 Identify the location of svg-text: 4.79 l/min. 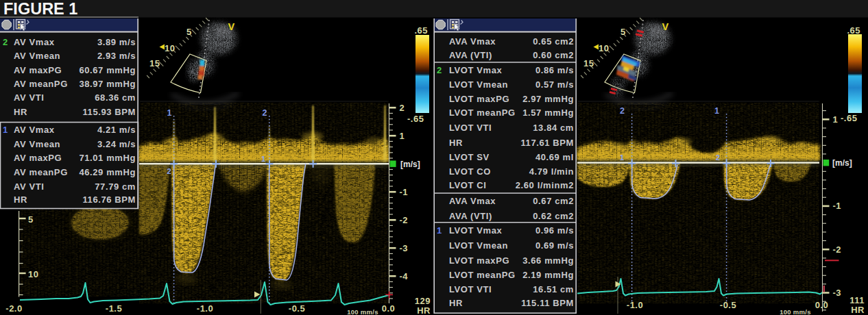
(551, 171).